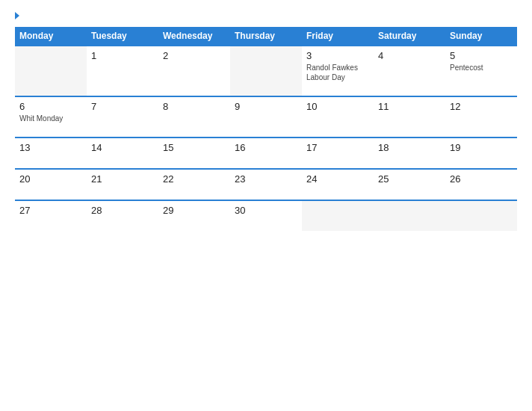  Describe the element at coordinates (266, 71) in the screenshot. I see `week-row-1: 123Randol FawkesLabour Day45Pentecost` at that location.